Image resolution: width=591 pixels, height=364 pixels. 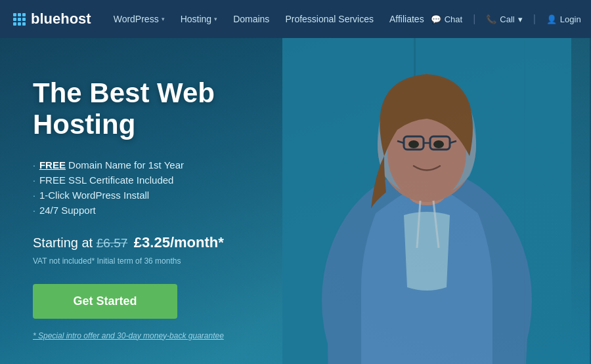 I want to click on features-list: · FREE Domain Name for 1st Year · FREE S…, so click(x=158, y=188).